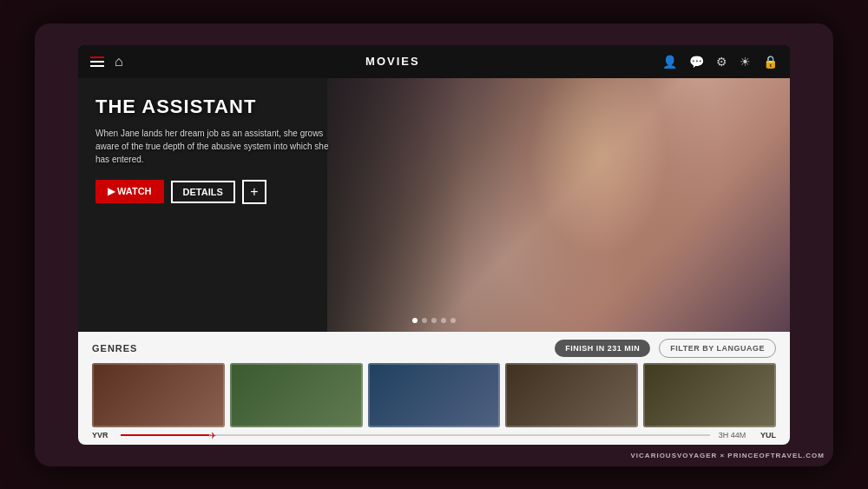 This screenshot has width=868, height=489. Describe the element at coordinates (415, 435) in the screenshot. I see `flight-track: ✈` at that location.